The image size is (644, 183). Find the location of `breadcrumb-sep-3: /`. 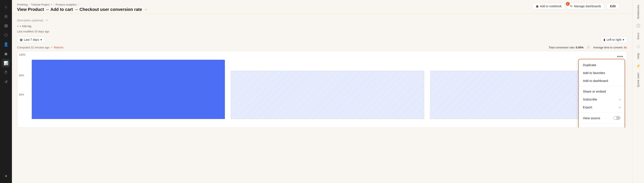

breadcrumb-sep-3: / is located at coordinates (78, 5).